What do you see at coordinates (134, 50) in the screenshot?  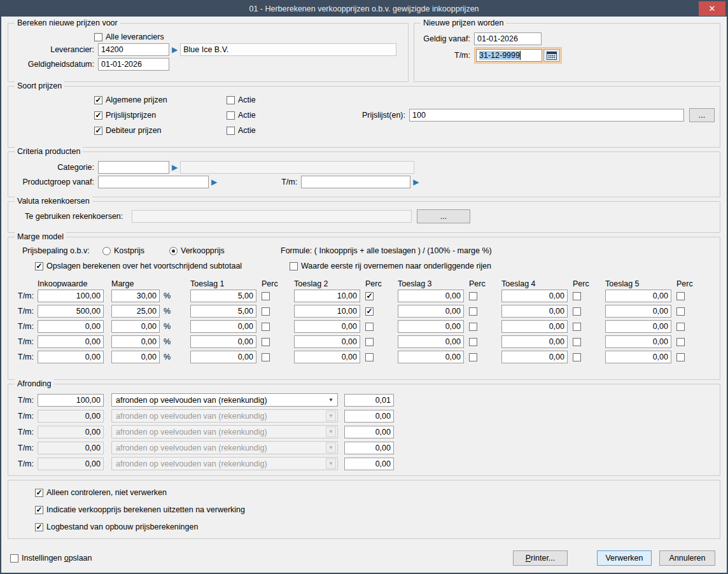 I see `leverancier-input: 14200` at bounding box center [134, 50].